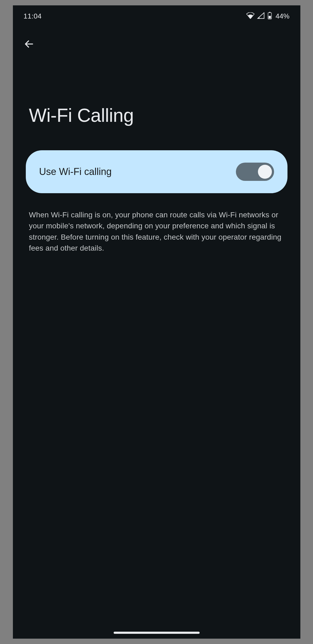 Image resolution: width=313 pixels, height=644 pixels. Describe the element at coordinates (157, 42) in the screenshot. I see `nav-bar` at that location.